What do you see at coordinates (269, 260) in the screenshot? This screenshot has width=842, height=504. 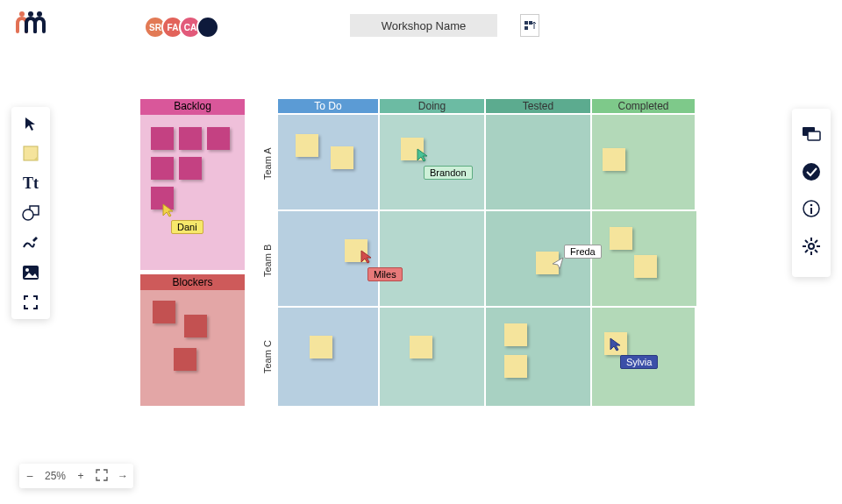 I see `row-label-team-b: Team B` at bounding box center [269, 260].